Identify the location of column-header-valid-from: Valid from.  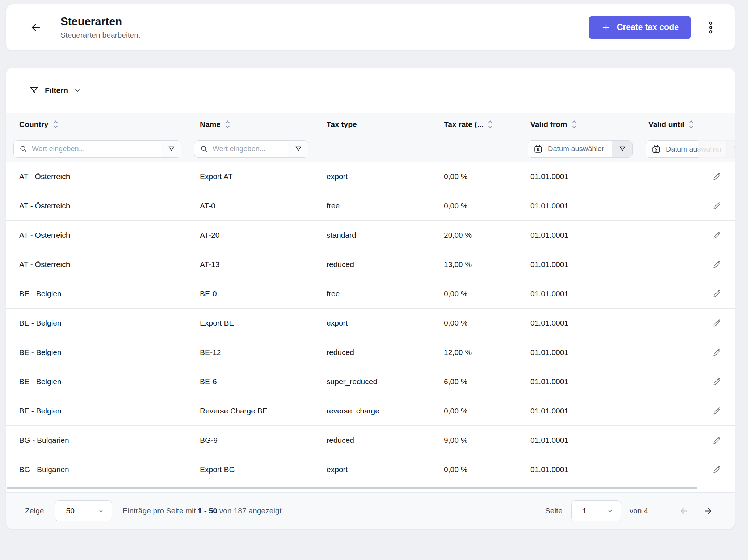
(584, 124).